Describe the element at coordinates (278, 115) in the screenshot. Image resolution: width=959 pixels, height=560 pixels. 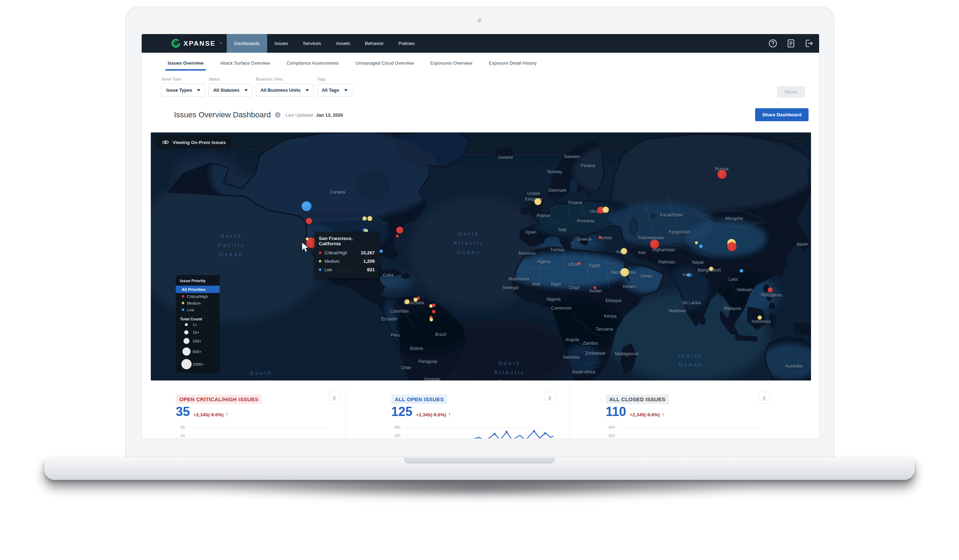
I see `info-icon: i` at that location.